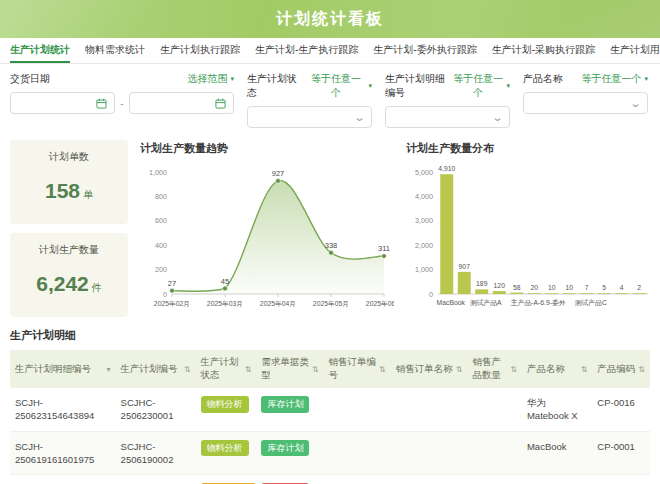 The height and width of the screenshot is (484, 660). I want to click on bar-value-label: 58, so click(517, 288).